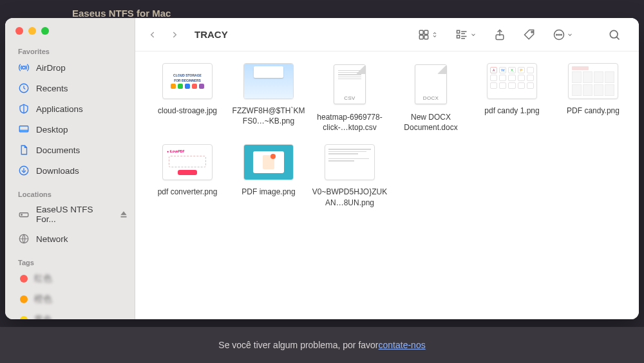 This screenshot has width=644, height=363. I want to click on background-app-title: Easeus NTFS for Mac, so click(121, 13).